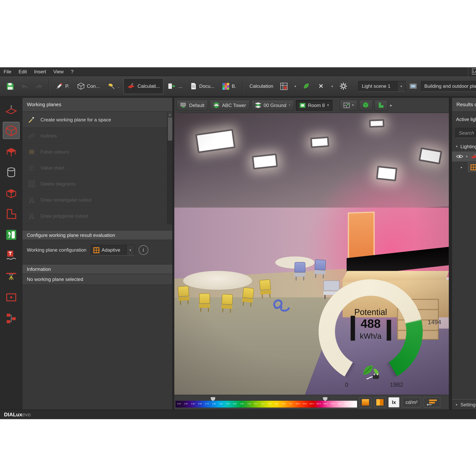  I want to click on view-mode-button: ▾, so click(348, 105).